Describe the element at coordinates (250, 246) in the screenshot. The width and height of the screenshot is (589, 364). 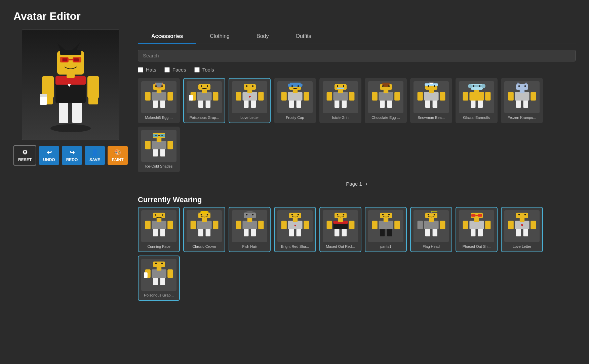
I see `wearing-item-name: Fish Hair` at that location.